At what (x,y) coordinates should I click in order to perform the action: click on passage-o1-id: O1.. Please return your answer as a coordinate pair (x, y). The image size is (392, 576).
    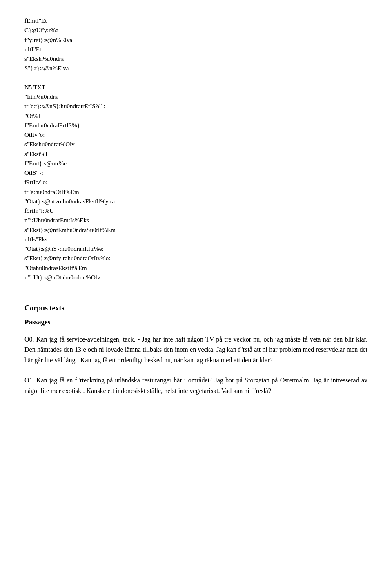
    Looking at the image, I should click on (29, 380).